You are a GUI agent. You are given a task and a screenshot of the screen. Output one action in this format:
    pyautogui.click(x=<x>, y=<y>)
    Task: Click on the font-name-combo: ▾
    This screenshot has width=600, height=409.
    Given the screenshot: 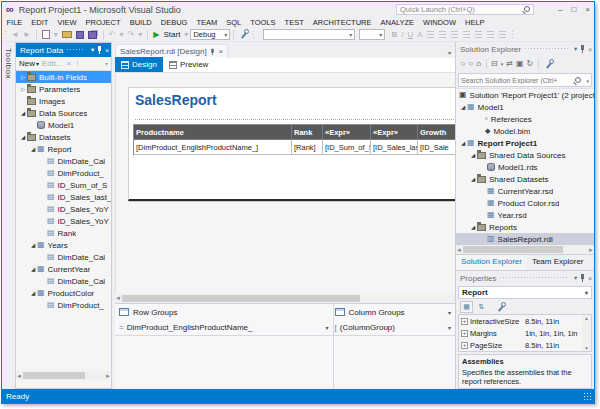 What is the action you would take?
    pyautogui.click(x=309, y=34)
    